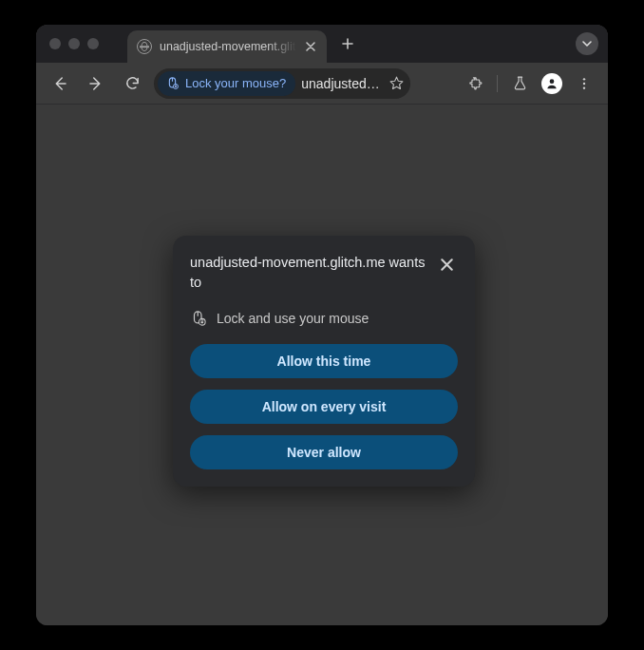  What do you see at coordinates (552, 84) in the screenshot?
I see `avatar` at bounding box center [552, 84].